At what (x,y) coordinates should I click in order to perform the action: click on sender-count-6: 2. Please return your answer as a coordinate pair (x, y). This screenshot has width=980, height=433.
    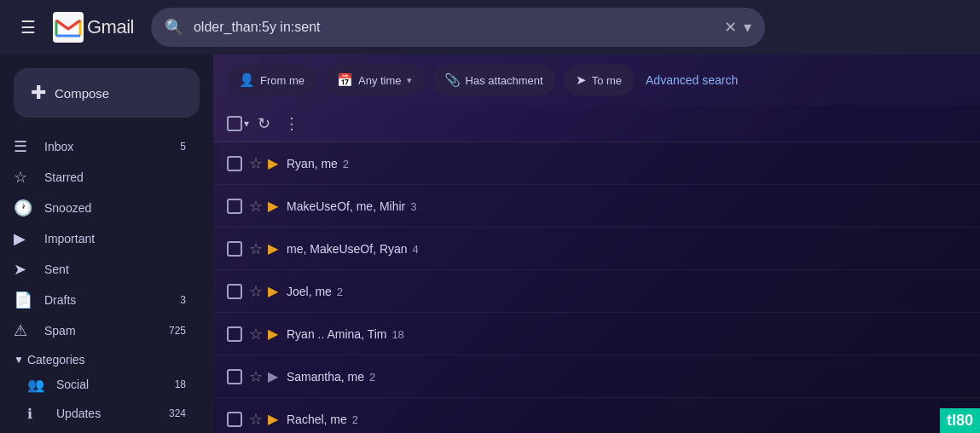
    Looking at the image, I should click on (355, 419).